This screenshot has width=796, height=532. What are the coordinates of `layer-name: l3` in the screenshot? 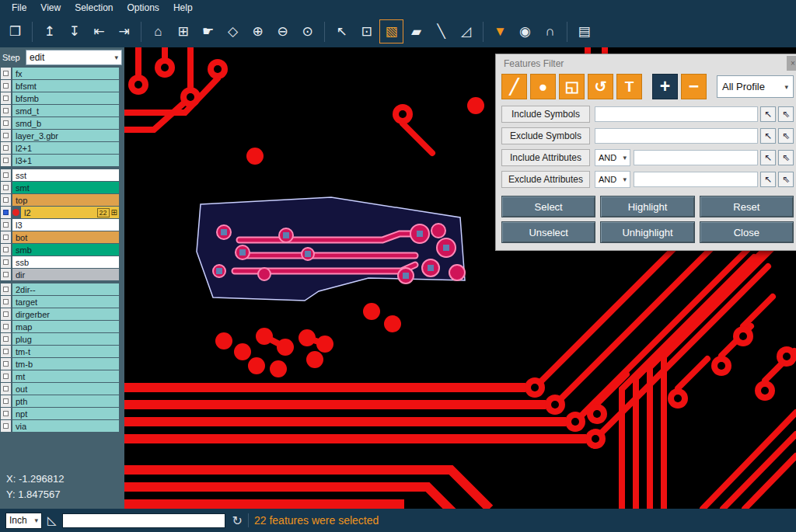 It's located at (65, 225).